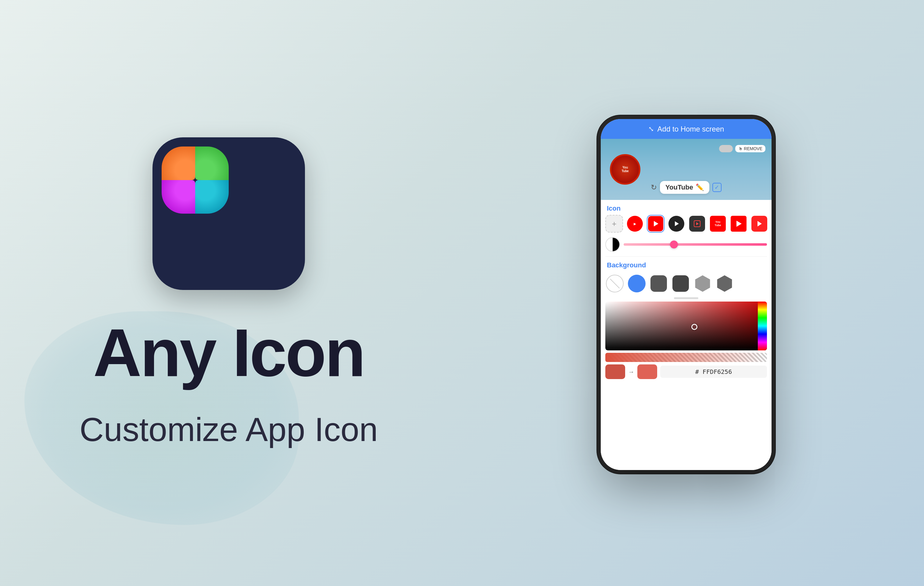  Describe the element at coordinates (615, 372) in the screenshot. I see `swatch-current` at that location.